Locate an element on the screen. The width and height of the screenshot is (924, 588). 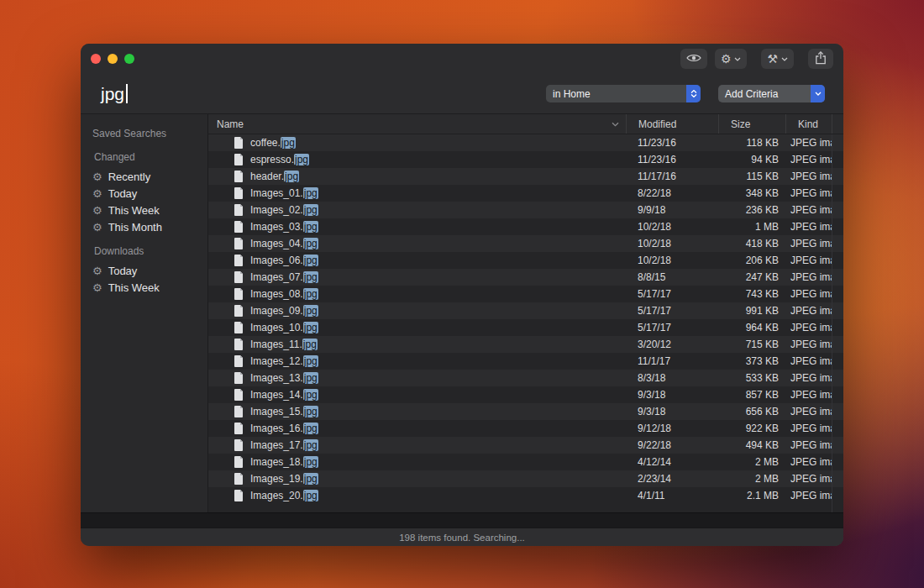
vertical-scrollbar-track is located at coordinates (837, 323).